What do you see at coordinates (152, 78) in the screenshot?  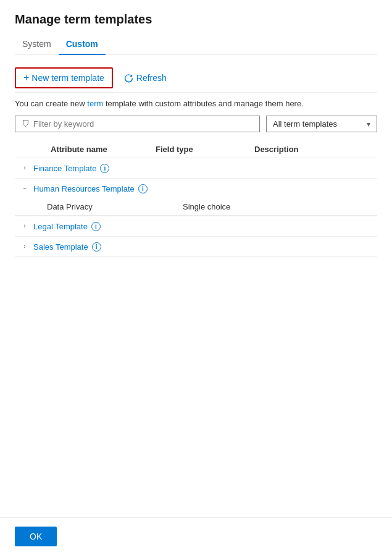 I see `refresh-label: Refresh` at bounding box center [152, 78].